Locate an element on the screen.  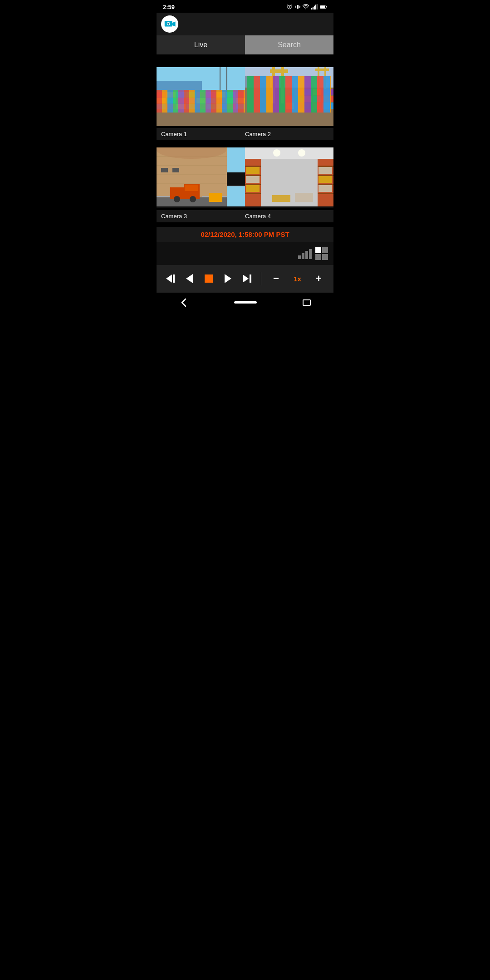
nav-back-button is located at coordinates (184, 303).